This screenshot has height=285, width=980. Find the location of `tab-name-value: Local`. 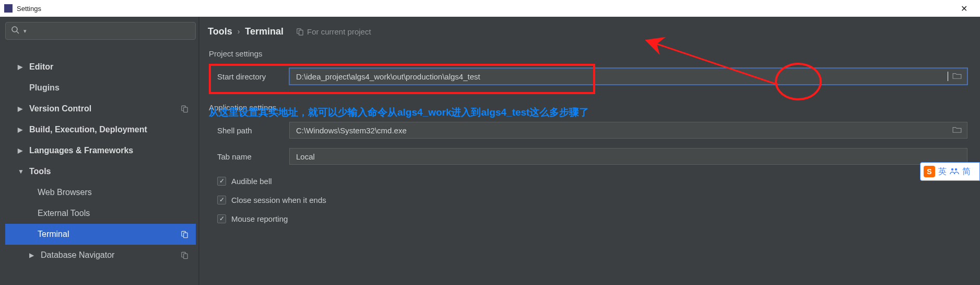

tab-name-value: Local is located at coordinates (629, 157).